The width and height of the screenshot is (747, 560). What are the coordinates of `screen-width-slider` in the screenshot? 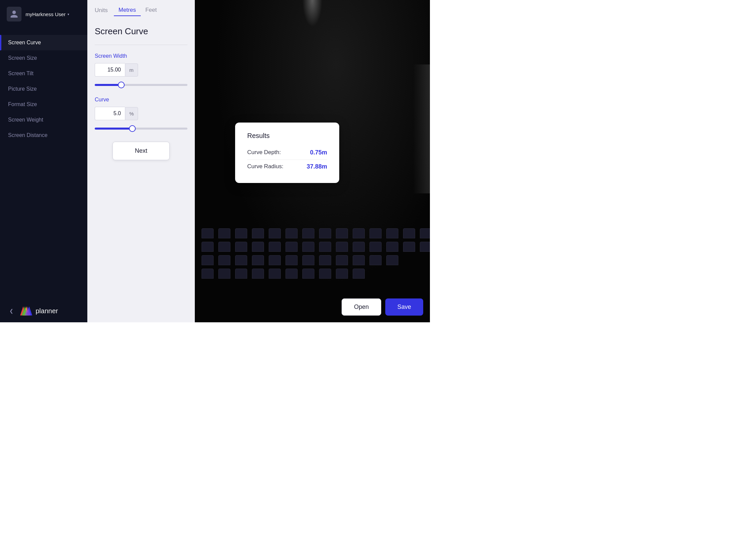 It's located at (141, 85).